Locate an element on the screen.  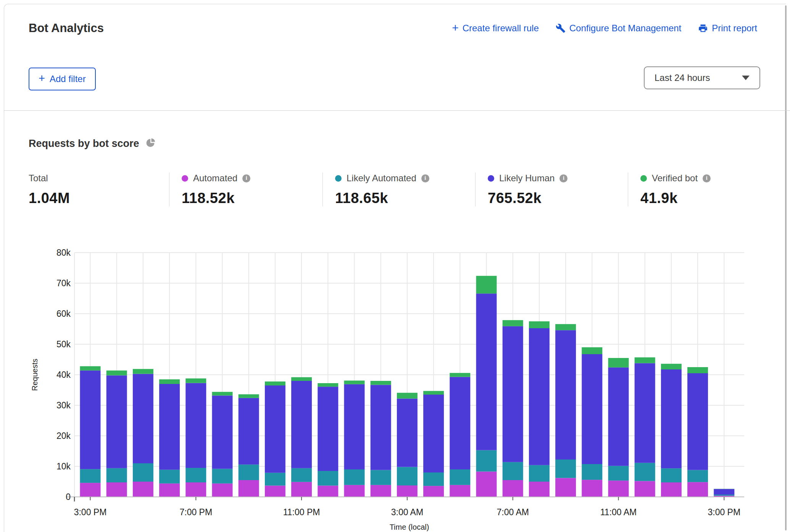
print-report-link: Print report is located at coordinates (727, 28).